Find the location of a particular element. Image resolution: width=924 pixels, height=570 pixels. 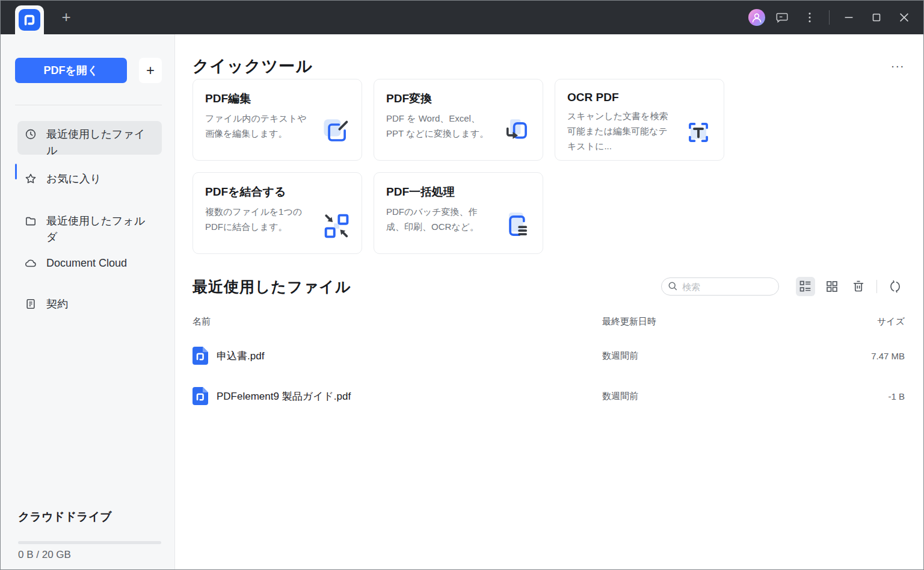

sidebar-item-favorites: お気に入り is located at coordinates (90, 179).